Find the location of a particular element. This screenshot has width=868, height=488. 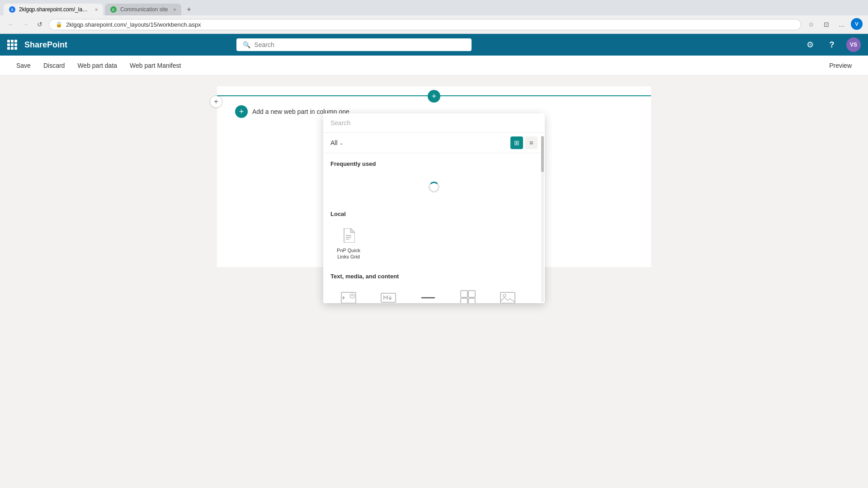

new-tab-button: + is located at coordinates (189, 9).